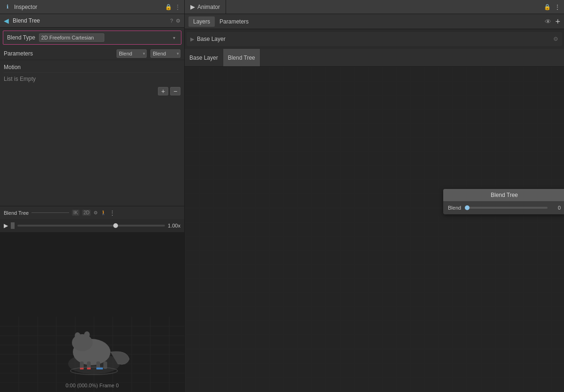 Image resolution: width=564 pixels, height=392 pixels. What do you see at coordinates (375, 39) in the screenshot?
I see `base-layer-name: Base Layer` at bounding box center [375, 39].